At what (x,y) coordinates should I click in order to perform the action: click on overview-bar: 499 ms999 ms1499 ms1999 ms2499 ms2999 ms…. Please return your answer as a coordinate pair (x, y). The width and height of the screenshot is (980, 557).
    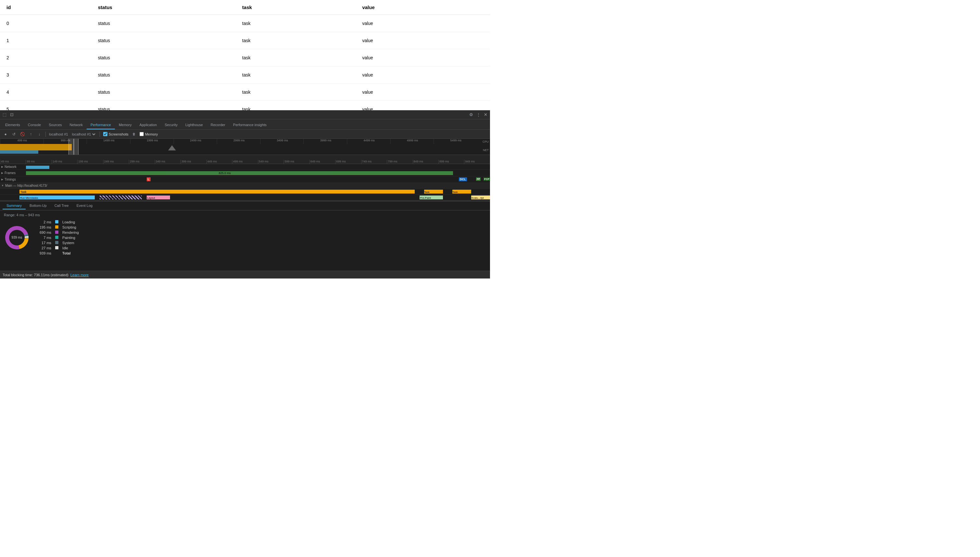
    Looking at the image, I should click on (245, 147).